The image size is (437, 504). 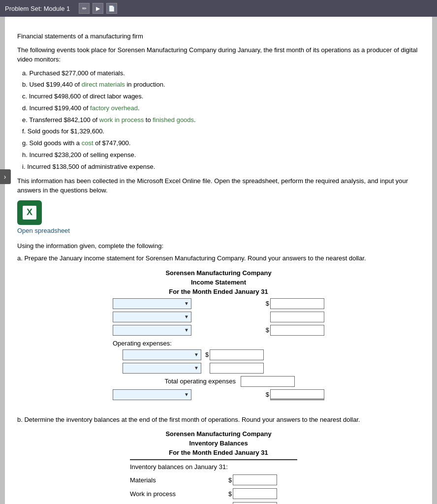 I want to click on open-spreadsheet-link: Open spreadsheet, so click(x=218, y=230).